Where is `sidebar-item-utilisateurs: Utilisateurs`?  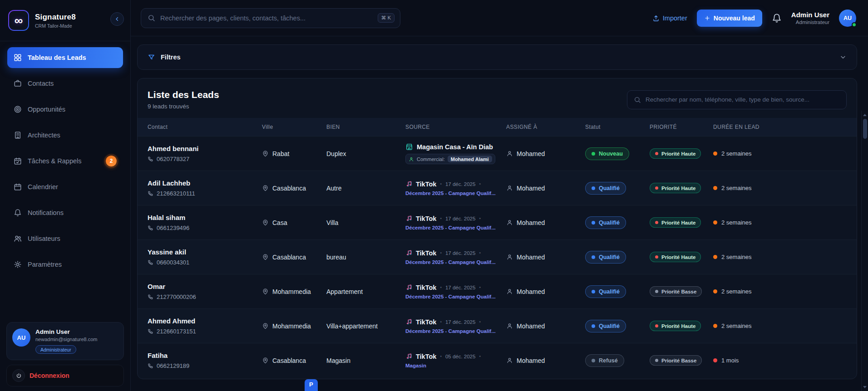 sidebar-item-utilisateurs: Utilisateurs is located at coordinates (65, 239).